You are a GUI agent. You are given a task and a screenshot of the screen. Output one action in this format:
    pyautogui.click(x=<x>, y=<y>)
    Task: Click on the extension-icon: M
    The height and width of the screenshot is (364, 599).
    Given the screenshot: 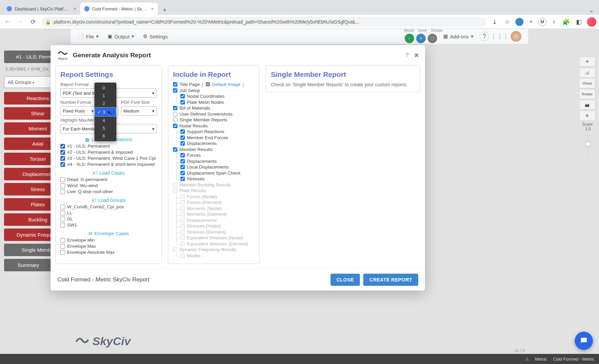 What is the action you would take?
    pyautogui.click(x=542, y=22)
    